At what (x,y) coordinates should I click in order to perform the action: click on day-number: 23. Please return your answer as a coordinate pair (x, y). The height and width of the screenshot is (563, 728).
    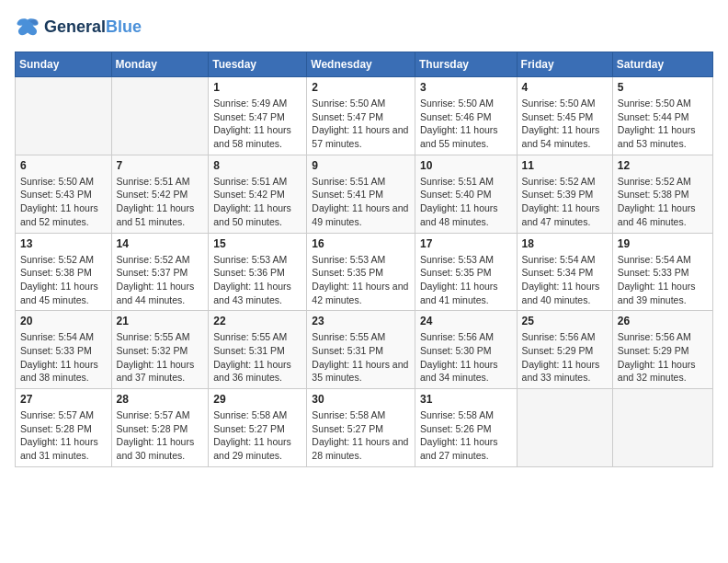
    Looking at the image, I should click on (360, 321).